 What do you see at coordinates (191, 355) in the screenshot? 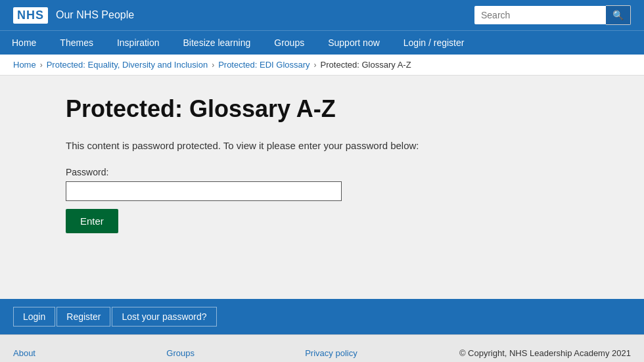
I see `footer-col-2: Groups Support now` at bounding box center [191, 355].